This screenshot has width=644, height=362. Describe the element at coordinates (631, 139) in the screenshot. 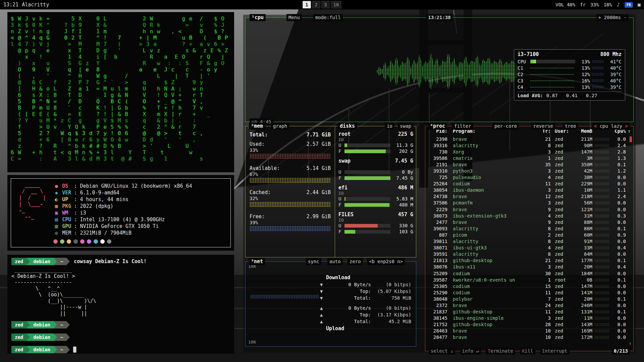

I see `scrollbar-thumb` at that location.